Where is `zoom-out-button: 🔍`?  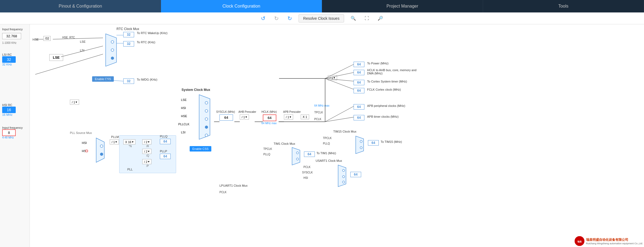 zoom-out-button: 🔍 is located at coordinates (380, 18).